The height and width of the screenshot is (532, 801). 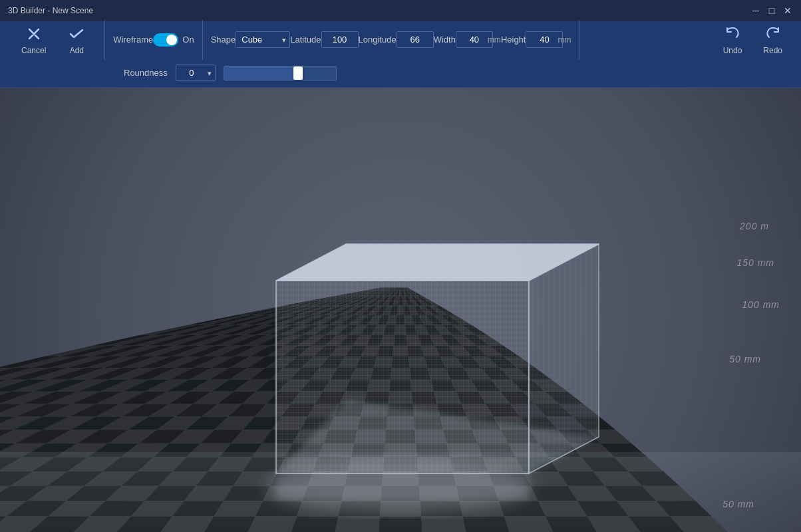 I want to click on ruler-200: 200 m, so click(x=754, y=226).